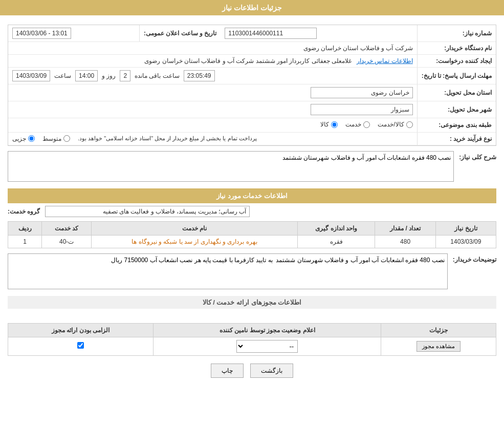  What do you see at coordinates (366, 125) in the screenshot?
I see `category-khadamat-radio` at bounding box center [366, 125].